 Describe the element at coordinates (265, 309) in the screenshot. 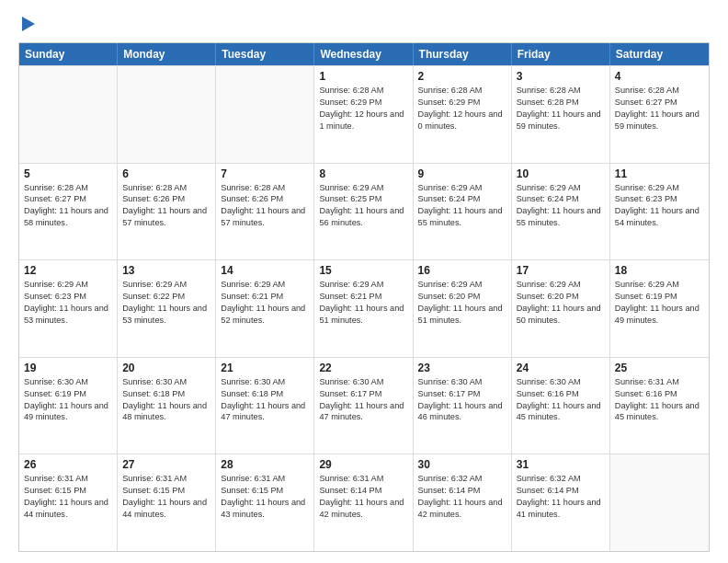

I see `calendar-cell: 14Sunrise: 6:29 AMSunset: 6:21 PMDayligh…` at that location.